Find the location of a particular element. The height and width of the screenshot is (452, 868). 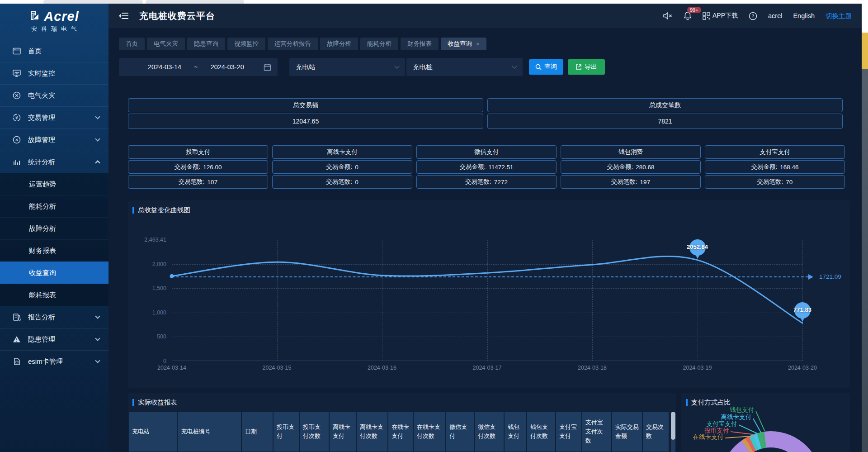

pile-select: 充电桩 is located at coordinates (465, 67).